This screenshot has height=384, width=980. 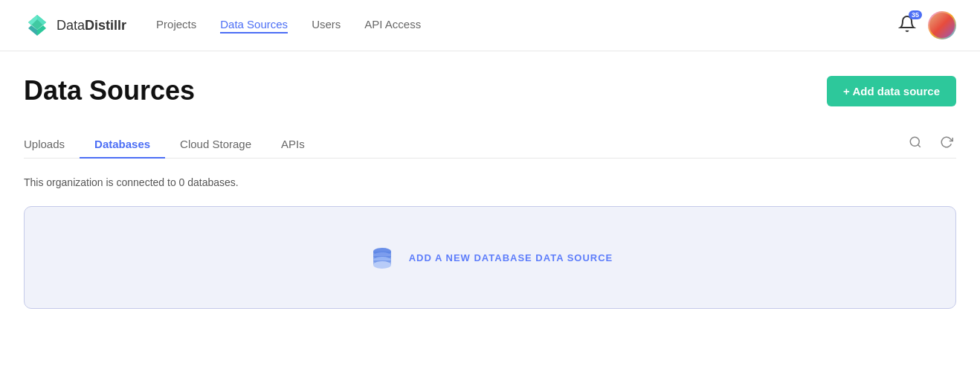 I want to click on nav-link-data-sources: Data Sources, so click(x=254, y=25).